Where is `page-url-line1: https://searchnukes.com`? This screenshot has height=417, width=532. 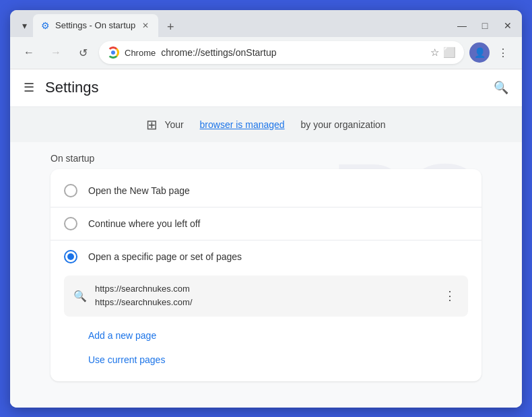 page-url-line1: https://searchnukes.com is located at coordinates (264, 290).